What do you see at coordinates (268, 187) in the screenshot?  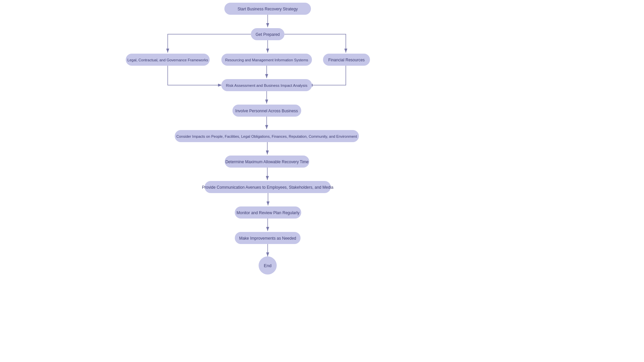 I see `provide-label: Provide Communication Avenues to Employe…` at bounding box center [268, 187].